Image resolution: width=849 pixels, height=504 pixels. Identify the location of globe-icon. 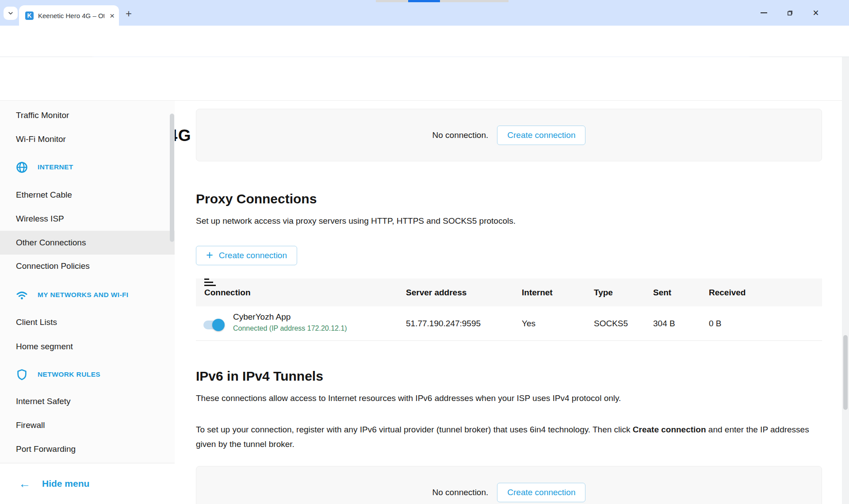
(22, 167).